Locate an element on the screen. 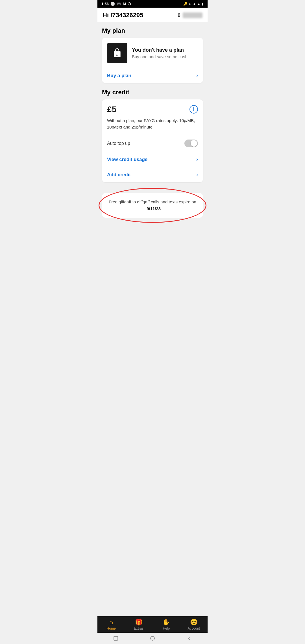  add-credit-label: Add credit is located at coordinates (119, 175).